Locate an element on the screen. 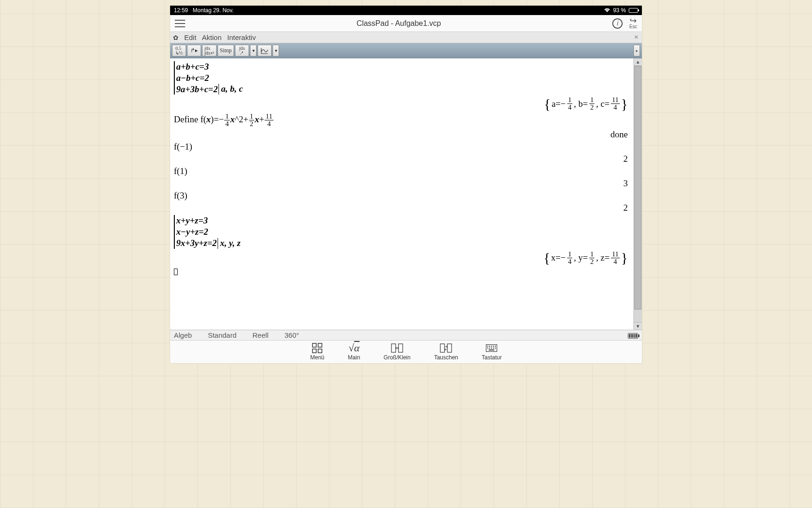 The height and width of the screenshot is (508, 812). output-f3: 2 is located at coordinates (627, 208).